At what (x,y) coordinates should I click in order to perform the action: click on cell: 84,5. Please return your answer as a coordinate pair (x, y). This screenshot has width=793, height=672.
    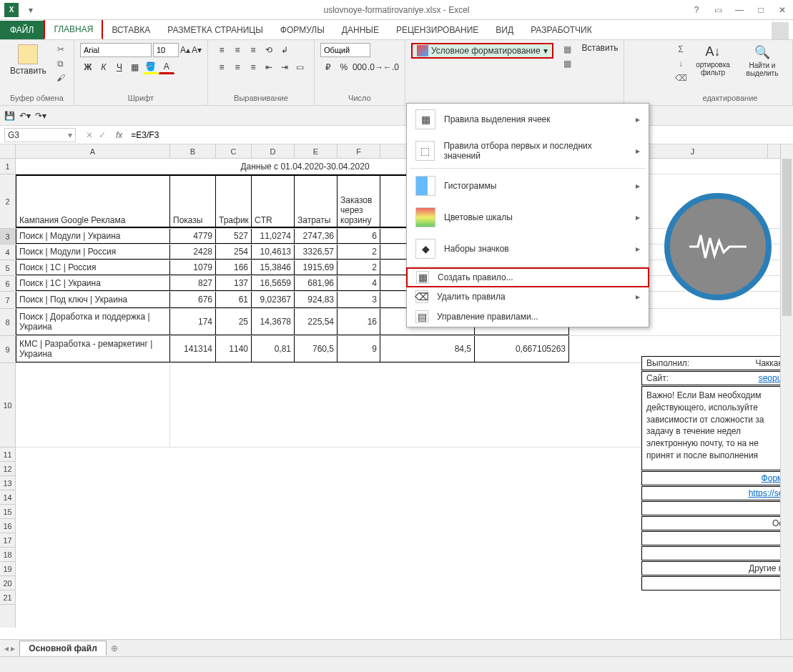
    Looking at the image, I should click on (428, 349).